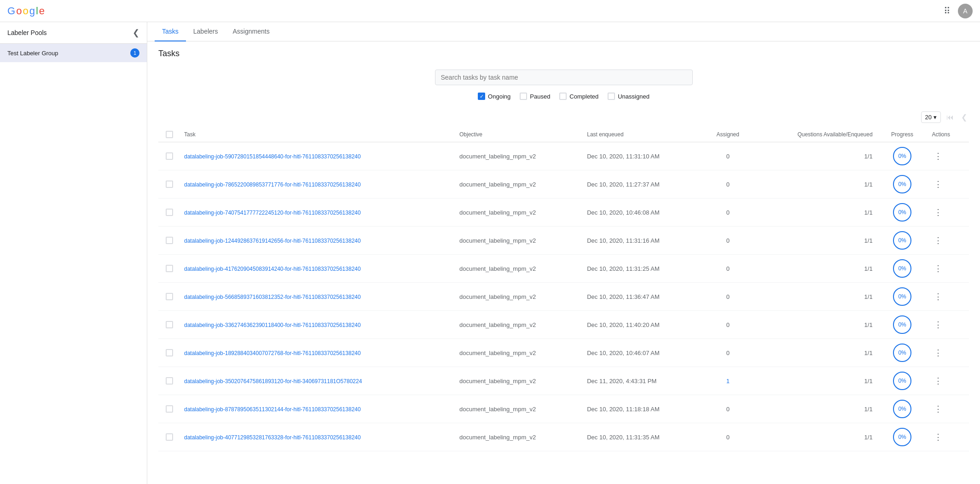 Image resolution: width=980 pixels, height=484 pixels. Describe the element at coordinates (481, 96) in the screenshot. I see `ongoing-checkbox` at that location.